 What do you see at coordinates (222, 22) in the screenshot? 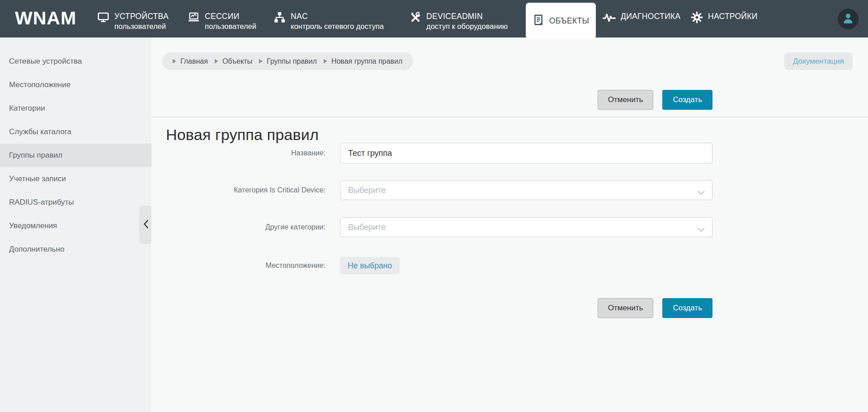
I see `nav-item-sessions: СЕССИИпользователей` at bounding box center [222, 22].